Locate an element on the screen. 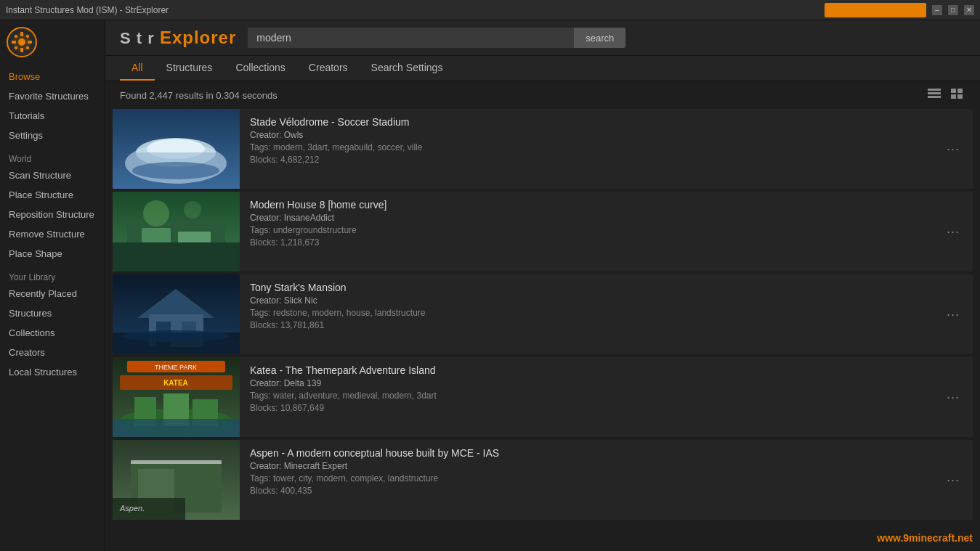 The height and width of the screenshot is (551, 980). sidebar-item-scan-structure: Scan Structure is located at coordinates (52, 176).